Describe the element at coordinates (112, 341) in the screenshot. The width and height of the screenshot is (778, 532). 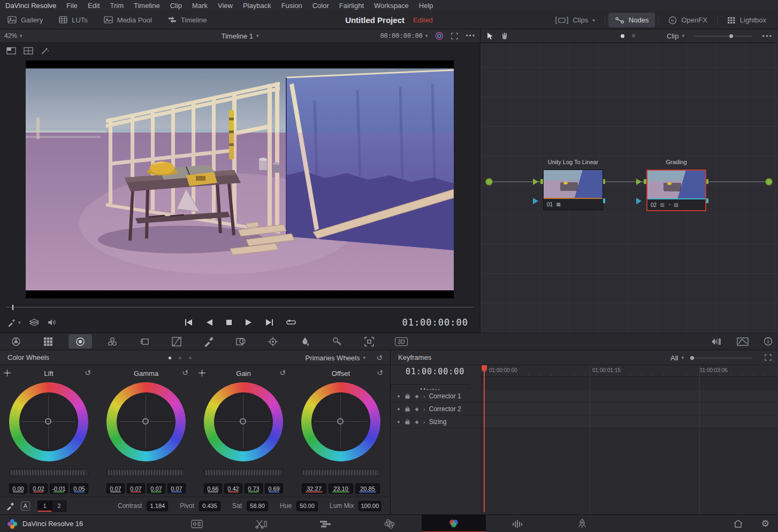
I see `rgb-mixer-icon` at that location.